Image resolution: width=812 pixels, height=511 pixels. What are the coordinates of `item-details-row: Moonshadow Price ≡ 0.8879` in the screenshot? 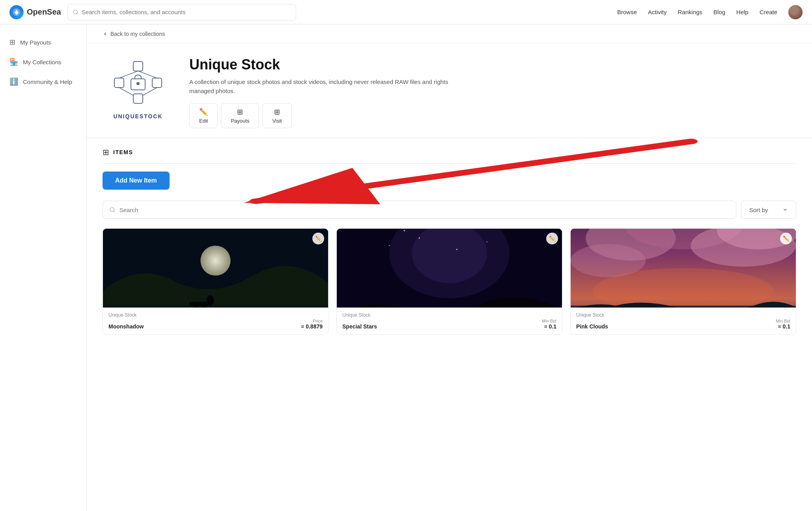 It's located at (215, 324).